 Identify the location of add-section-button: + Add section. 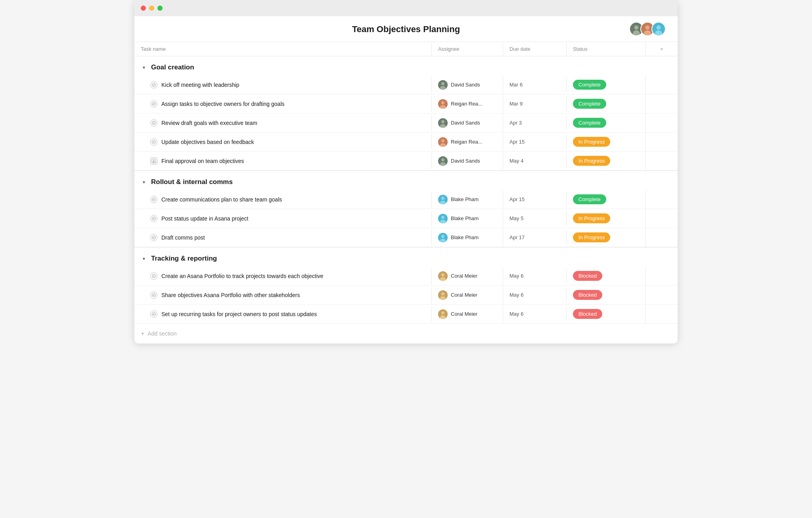
(406, 334).